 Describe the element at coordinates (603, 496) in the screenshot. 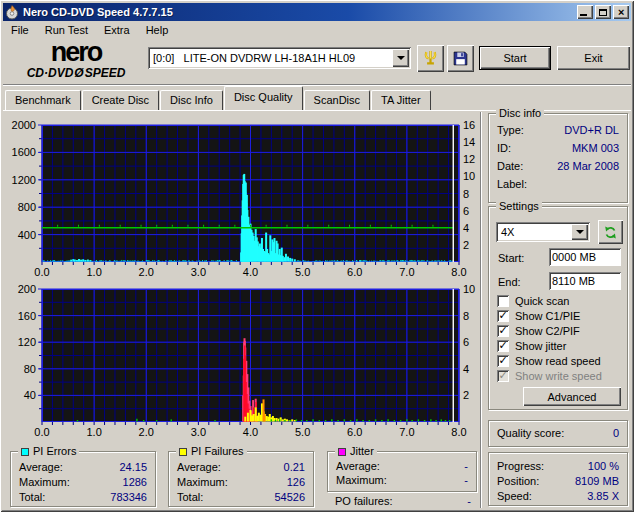

I see `speed-value: 3.85 X` at that location.